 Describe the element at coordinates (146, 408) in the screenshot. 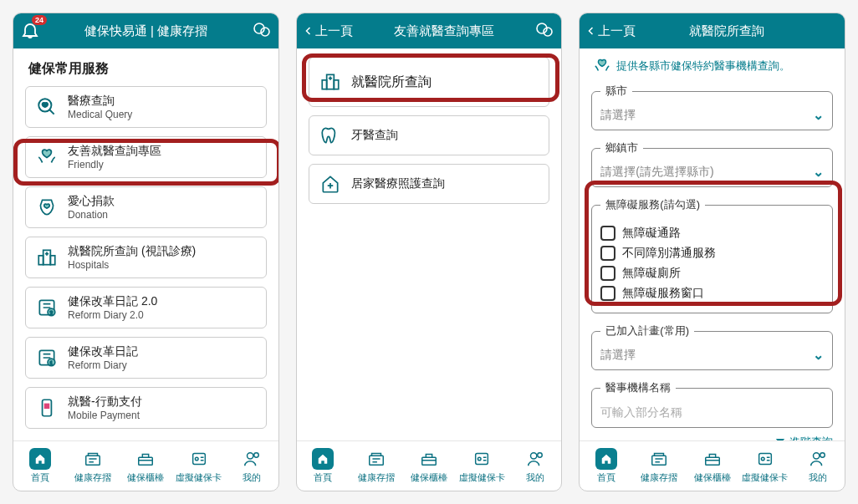

I see `item-mobile-payment: 就醫-行動支付 Mobile Payment` at that location.